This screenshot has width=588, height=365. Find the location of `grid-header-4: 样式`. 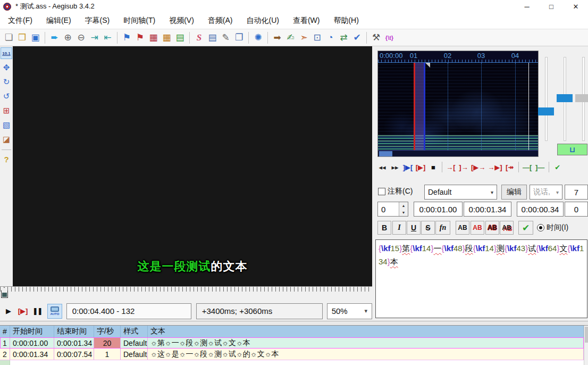

grid-header-4: 样式 is located at coordinates (134, 331).